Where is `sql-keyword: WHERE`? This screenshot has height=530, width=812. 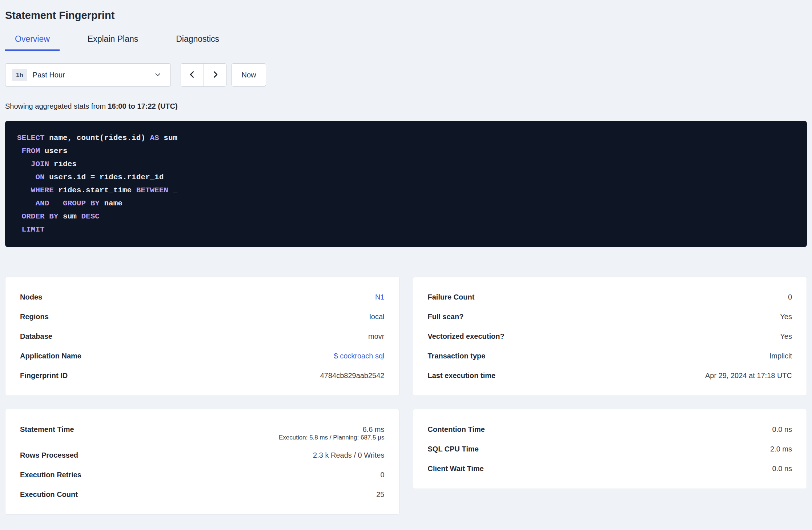 sql-keyword: WHERE is located at coordinates (42, 190).